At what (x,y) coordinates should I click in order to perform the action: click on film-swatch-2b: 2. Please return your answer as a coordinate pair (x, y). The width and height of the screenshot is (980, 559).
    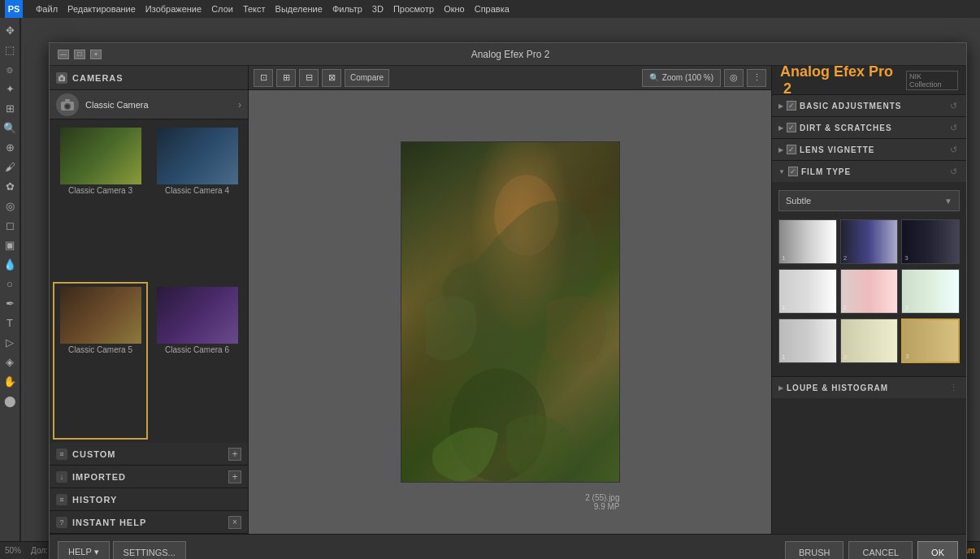
    Looking at the image, I should click on (869, 291).